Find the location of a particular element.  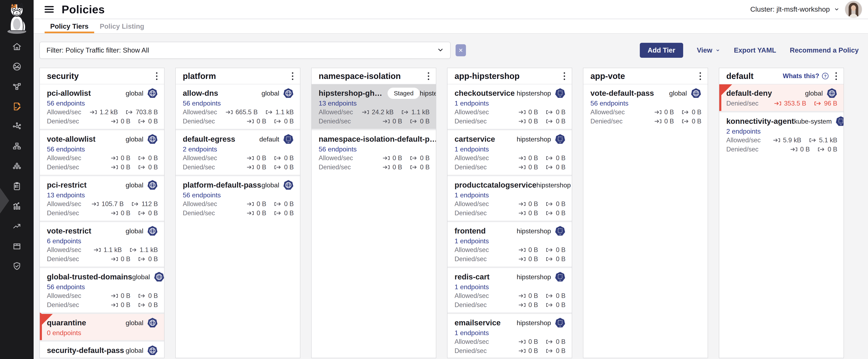

policy-card: global-trusted-domains global 56 endpoin… is located at coordinates (102, 289).